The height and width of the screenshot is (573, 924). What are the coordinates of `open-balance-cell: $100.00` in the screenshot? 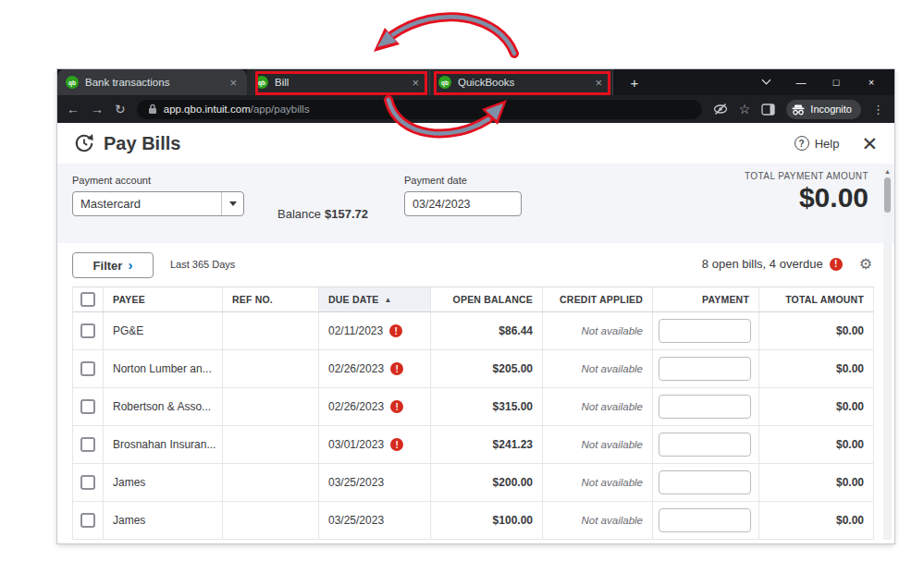 It's located at (487, 520).